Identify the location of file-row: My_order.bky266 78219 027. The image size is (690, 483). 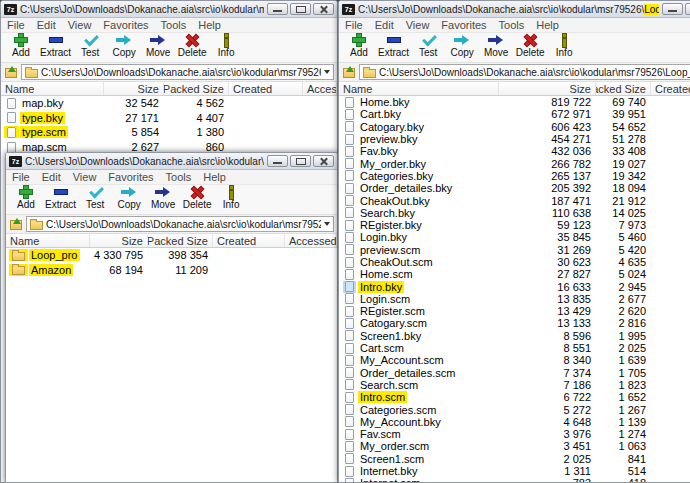
(514, 163).